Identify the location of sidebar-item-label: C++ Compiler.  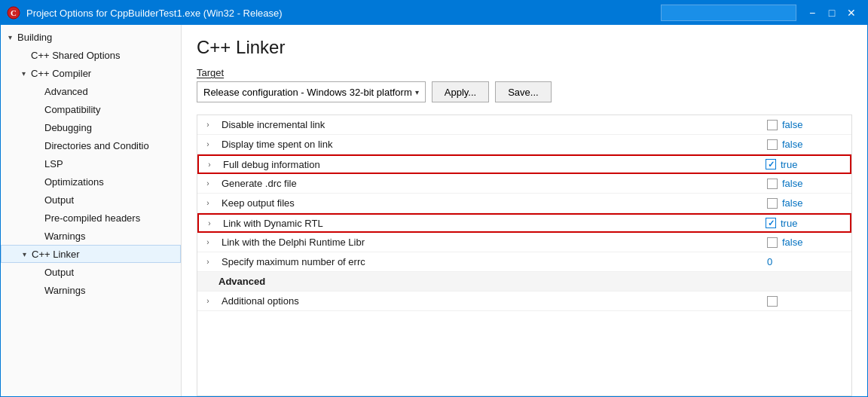
(61, 74).